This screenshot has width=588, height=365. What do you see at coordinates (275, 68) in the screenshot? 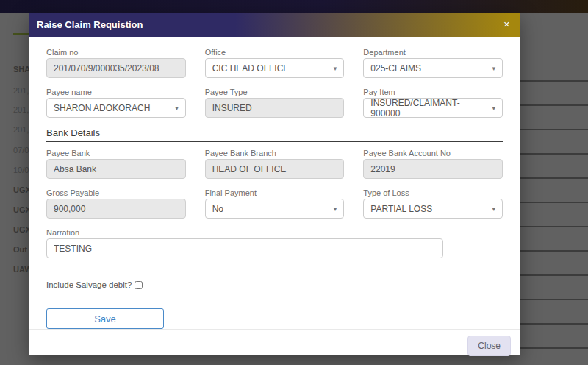
I see `office-select: CIC HEAD OFFICE ▾` at bounding box center [275, 68].